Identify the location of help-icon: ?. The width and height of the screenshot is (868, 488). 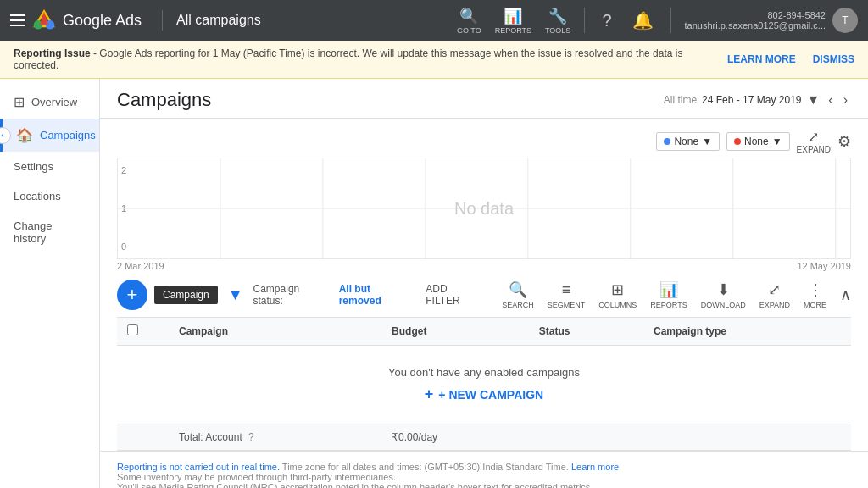
(607, 20).